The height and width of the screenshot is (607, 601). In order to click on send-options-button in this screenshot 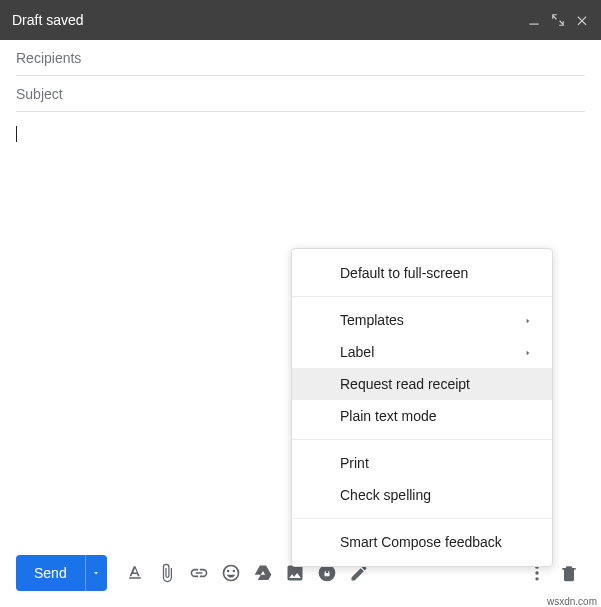, I will do `click(96, 573)`.